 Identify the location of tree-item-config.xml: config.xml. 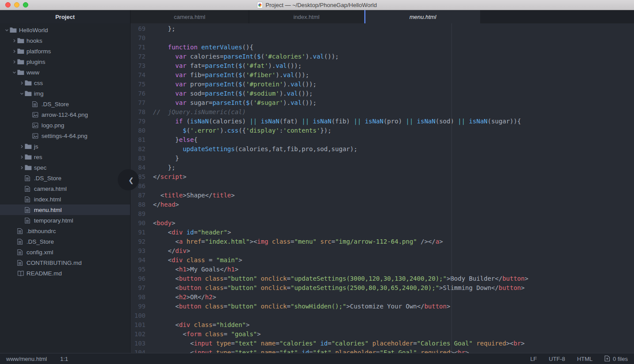
(65, 252).